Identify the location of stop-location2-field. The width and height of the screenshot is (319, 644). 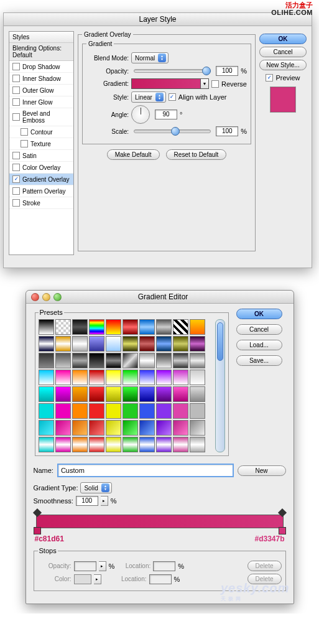
(160, 579).